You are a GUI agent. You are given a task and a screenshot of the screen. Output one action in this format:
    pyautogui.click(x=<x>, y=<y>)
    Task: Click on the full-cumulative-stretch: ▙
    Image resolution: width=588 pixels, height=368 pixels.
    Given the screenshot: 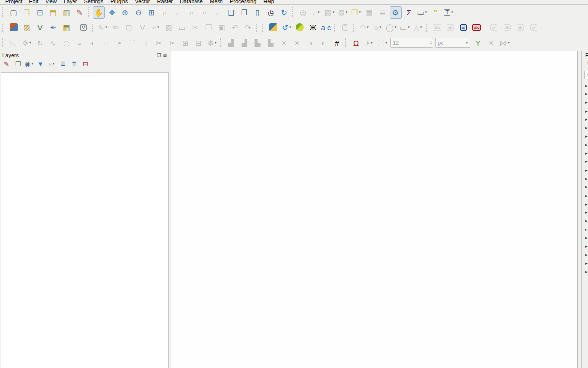 What is the action you would take?
    pyautogui.click(x=270, y=43)
    